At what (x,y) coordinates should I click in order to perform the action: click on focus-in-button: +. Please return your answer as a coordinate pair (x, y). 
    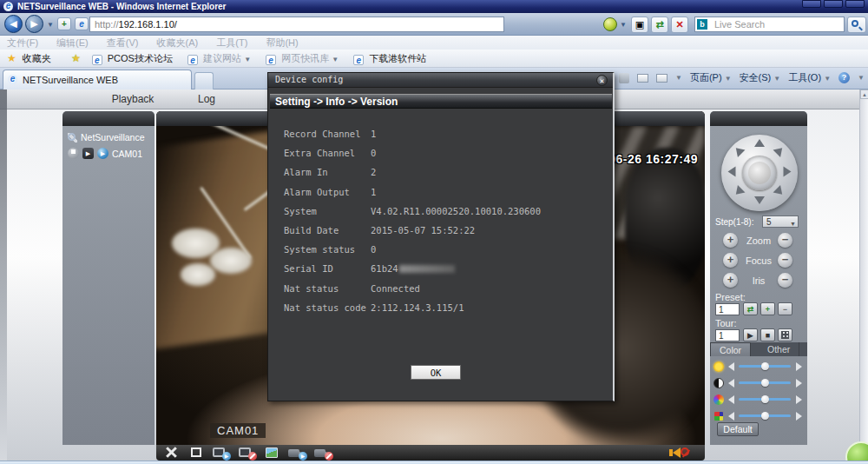
    Looking at the image, I should click on (731, 261).